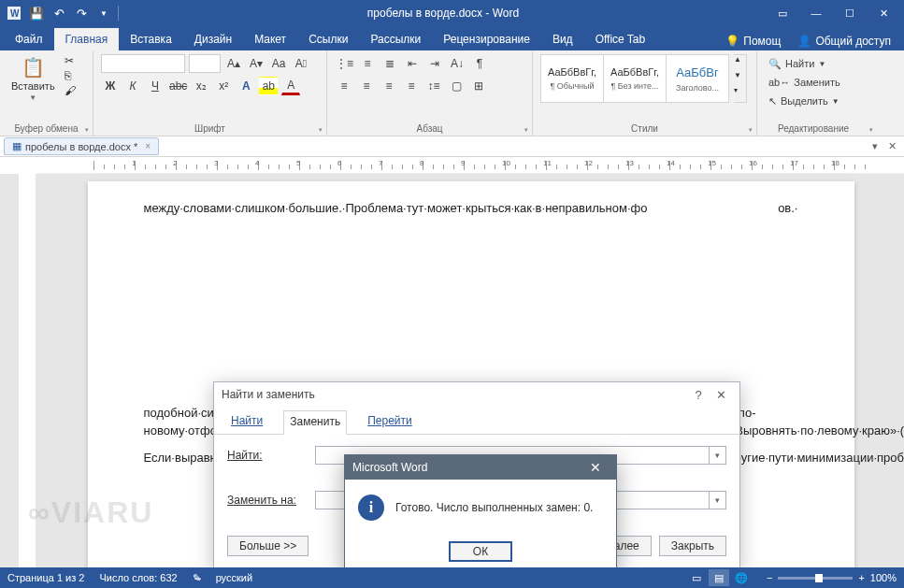  Describe the element at coordinates (267, 546) in the screenshot. I see `more-button: Больше >>` at that location.